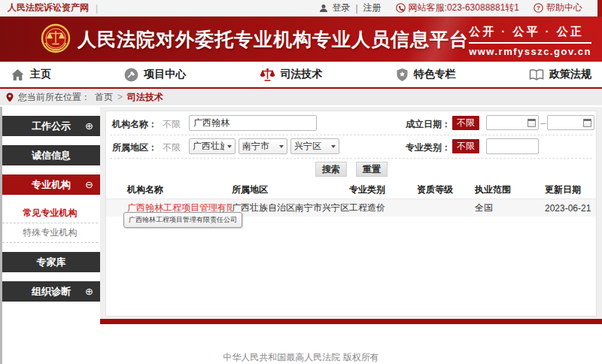 This screenshot has width=602, height=364. I want to click on filter-separator, so click(351, 135).